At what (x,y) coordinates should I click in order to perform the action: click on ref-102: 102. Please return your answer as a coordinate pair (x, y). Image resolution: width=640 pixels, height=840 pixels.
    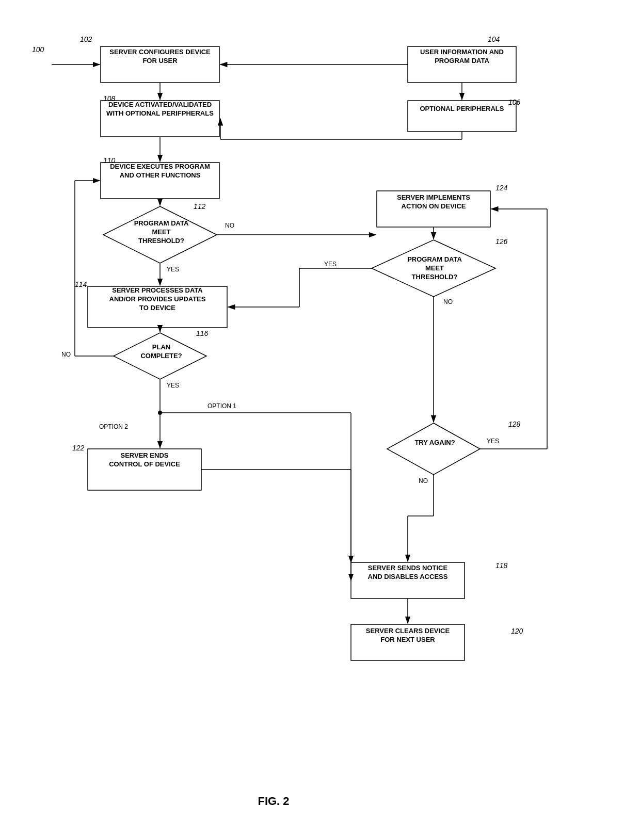
    Looking at the image, I should click on (86, 39).